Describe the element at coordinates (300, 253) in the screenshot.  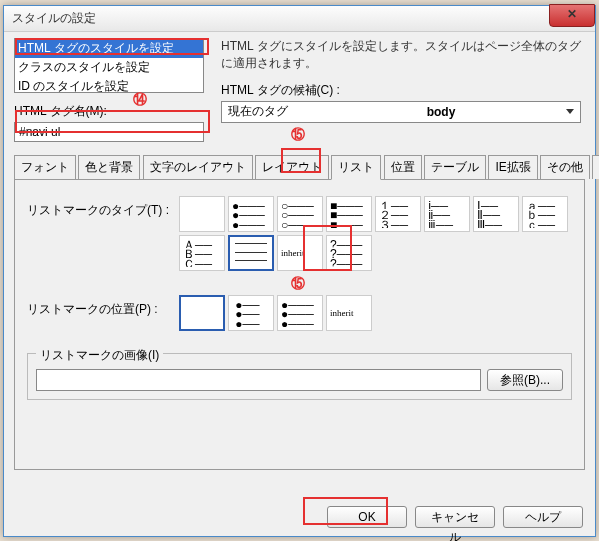
I see `list-type-opt-inherit: inherit` at that location.